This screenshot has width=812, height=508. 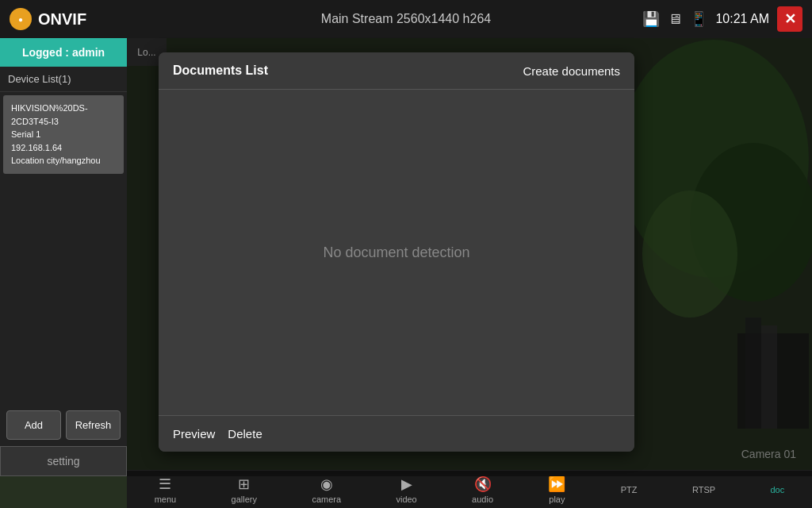 What do you see at coordinates (557, 484) in the screenshot?
I see `play-icon: ⏩` at bounding box center [557, 484].